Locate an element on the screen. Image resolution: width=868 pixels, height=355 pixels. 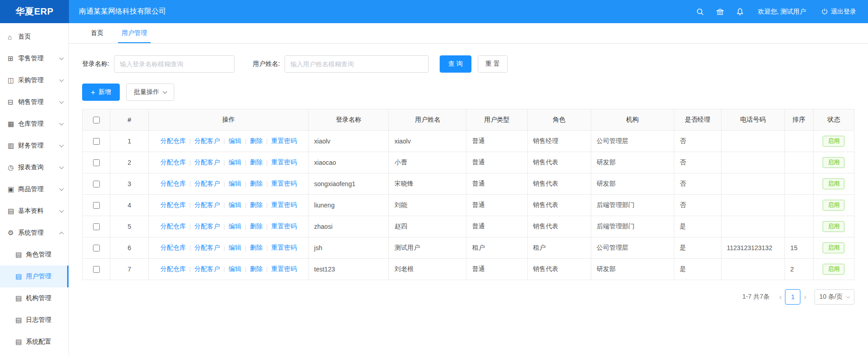
sidebar-item-org-management: ▤机构管理 is located at coordinates (34, 298).